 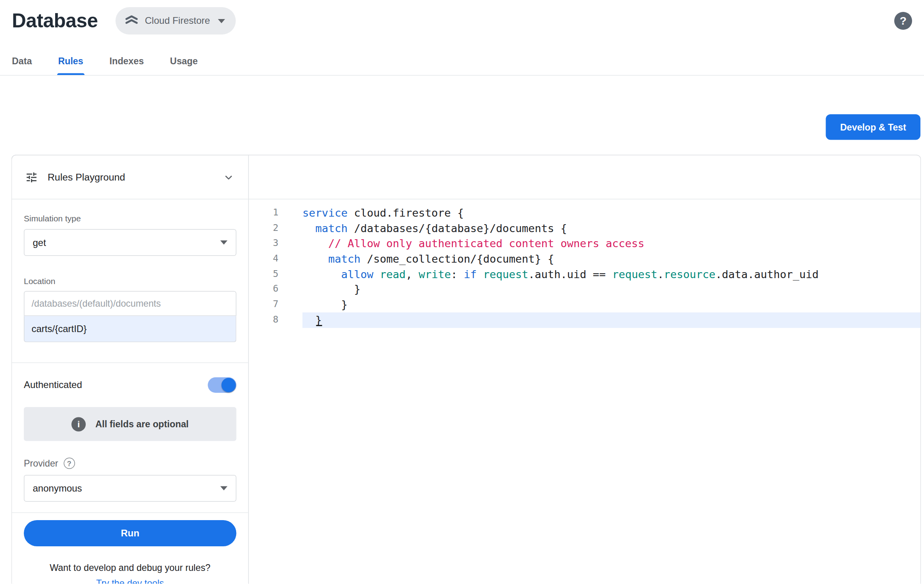 What do you see at coordinates (130, 463) in the screenshot?
I see `provider-row: Provider ?` at bounding box center [130, 463].